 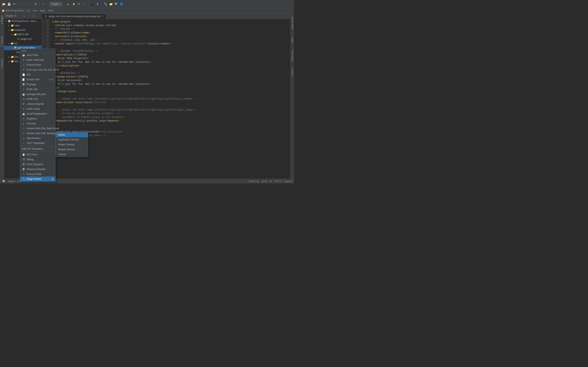 I want to click on structure-tab: Z-Structure, so click(x=2, y=64).